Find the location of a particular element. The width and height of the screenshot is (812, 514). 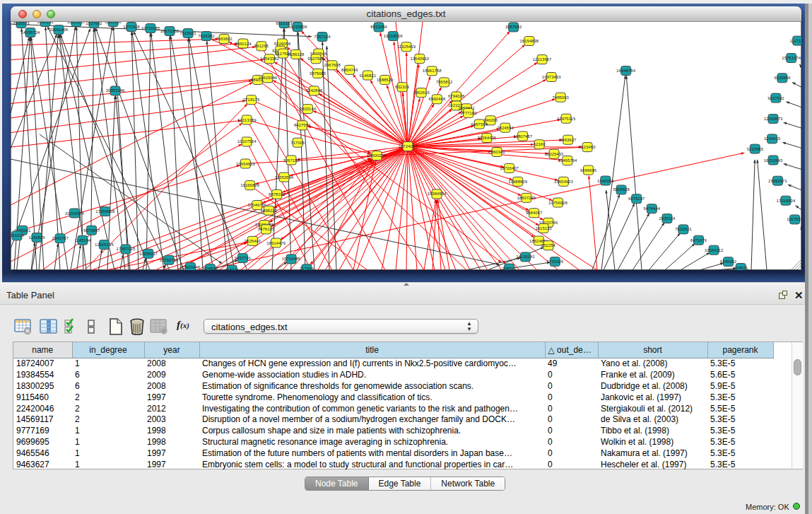

svg-text: 18807249 is located at coordinates (526, 198).